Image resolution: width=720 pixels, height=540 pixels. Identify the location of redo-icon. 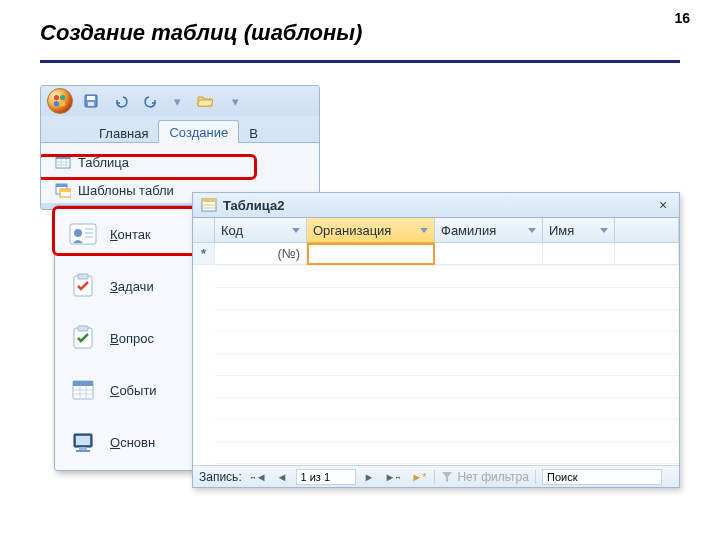
(151, 101).